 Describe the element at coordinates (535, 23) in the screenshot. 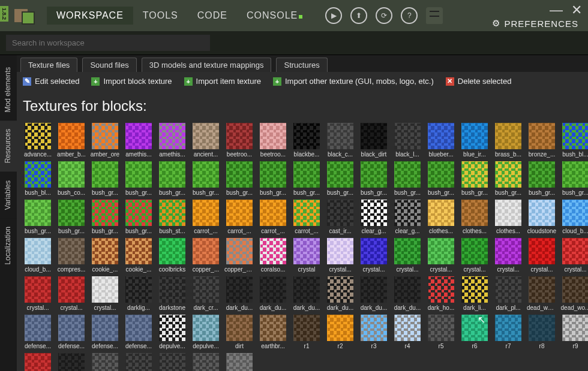

I see `preferences-button: ⚙ PREFERENCES` at that location.